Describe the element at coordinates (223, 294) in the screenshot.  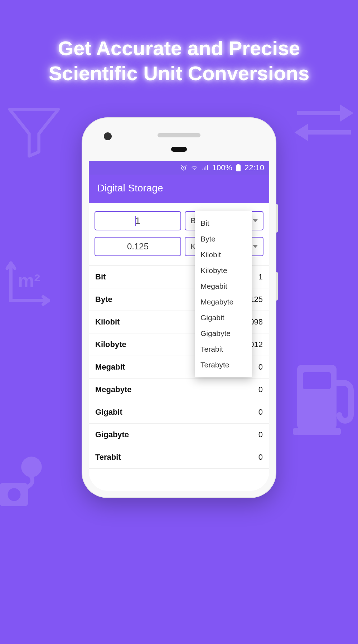
I see `unit-dropdown: Bit Byte Kilobit Kilobyte Megabit Megaby…` at that location.